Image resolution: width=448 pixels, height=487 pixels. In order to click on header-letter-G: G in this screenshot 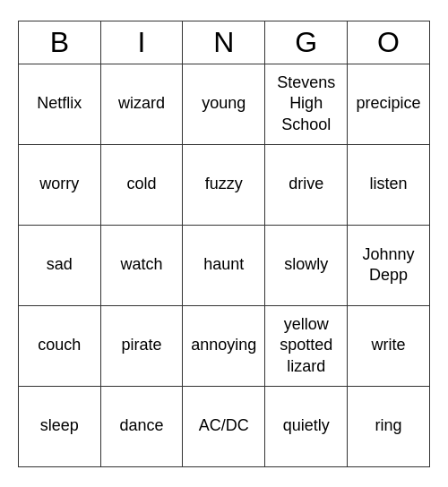, I will do `click(306, 42)`.